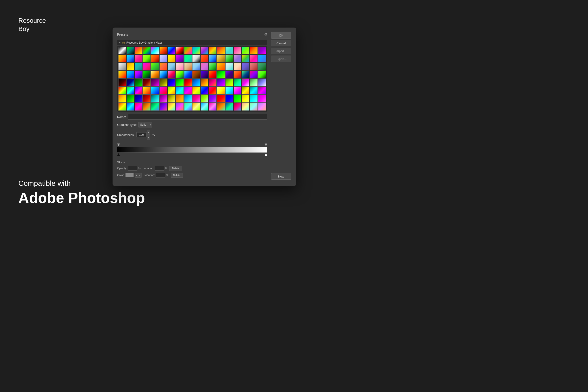 Image resolution: width=588 pixels, height=392 pixels. I want to click on gradient-bar, so click(192, 150).